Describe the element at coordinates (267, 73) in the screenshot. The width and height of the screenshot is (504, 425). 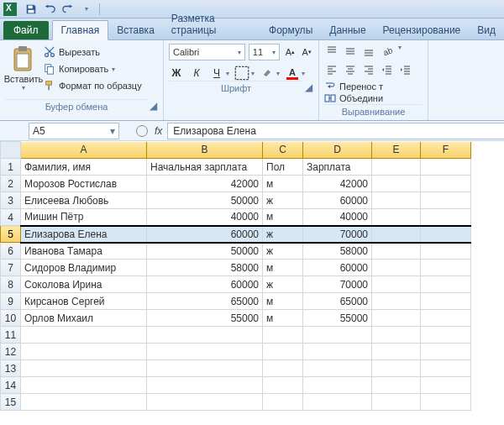
I see `fill-color-button` at that location.